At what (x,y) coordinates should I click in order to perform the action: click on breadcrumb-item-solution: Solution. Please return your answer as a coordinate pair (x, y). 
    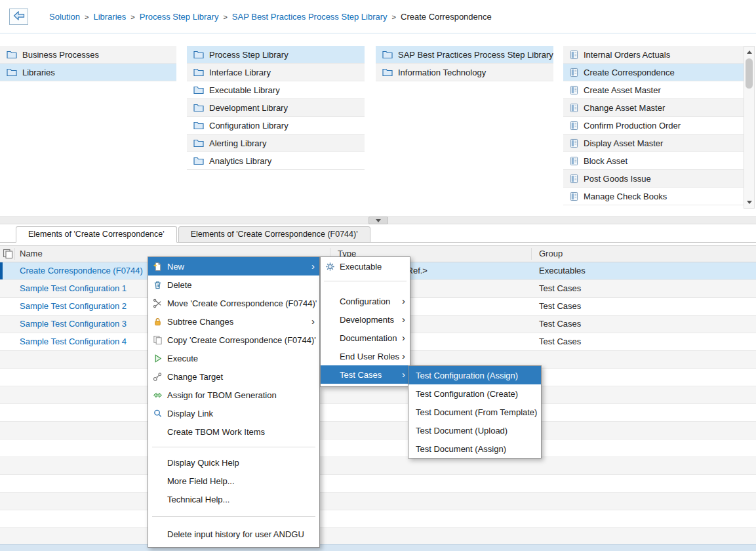
    Looking at the image, I should click on (64, 17).